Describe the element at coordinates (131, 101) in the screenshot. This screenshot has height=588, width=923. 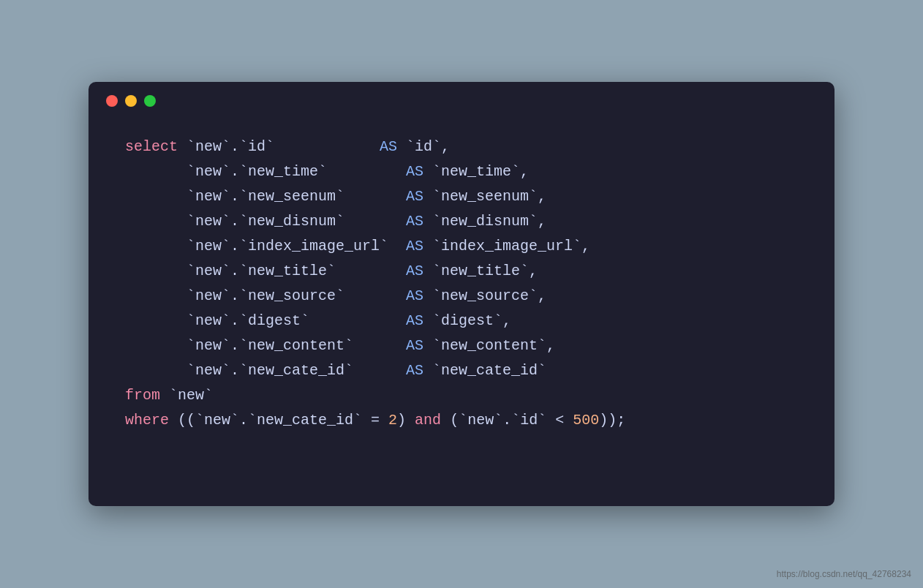
I see `minimize-dot` at that location.